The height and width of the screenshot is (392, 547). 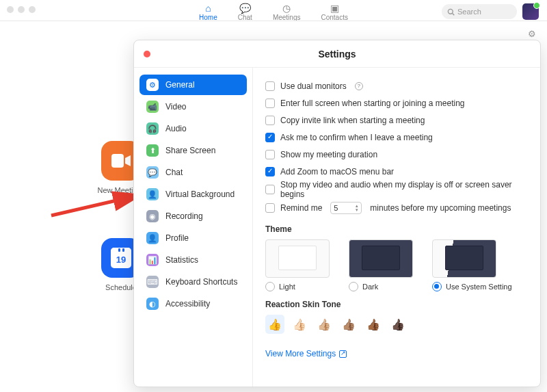 What do you see at coordinates (190, 151) in the screenshot?
I see `sidebar-label: Share Screen` at bounding box center [190, 151].